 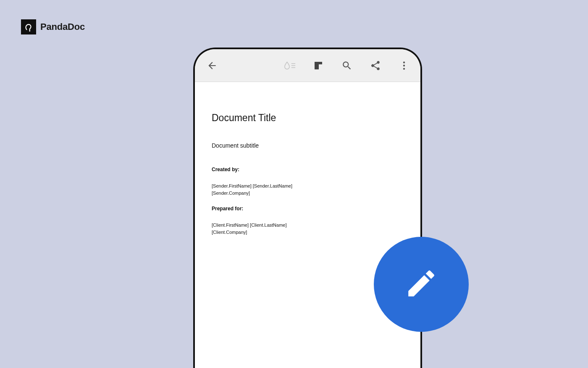 What do you see at coordinates (307, 118) in the screenshot?
I see `document-title: Document Title` at bounding box center [307, 118].